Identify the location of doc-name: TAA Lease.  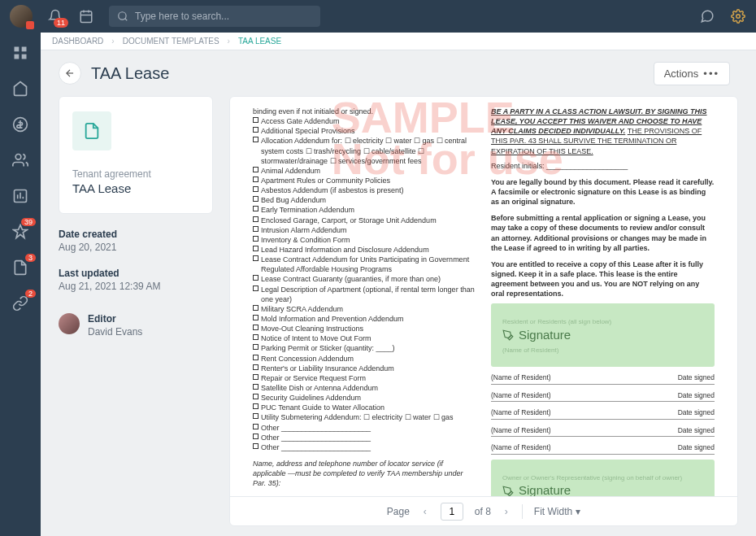
(136, 189).